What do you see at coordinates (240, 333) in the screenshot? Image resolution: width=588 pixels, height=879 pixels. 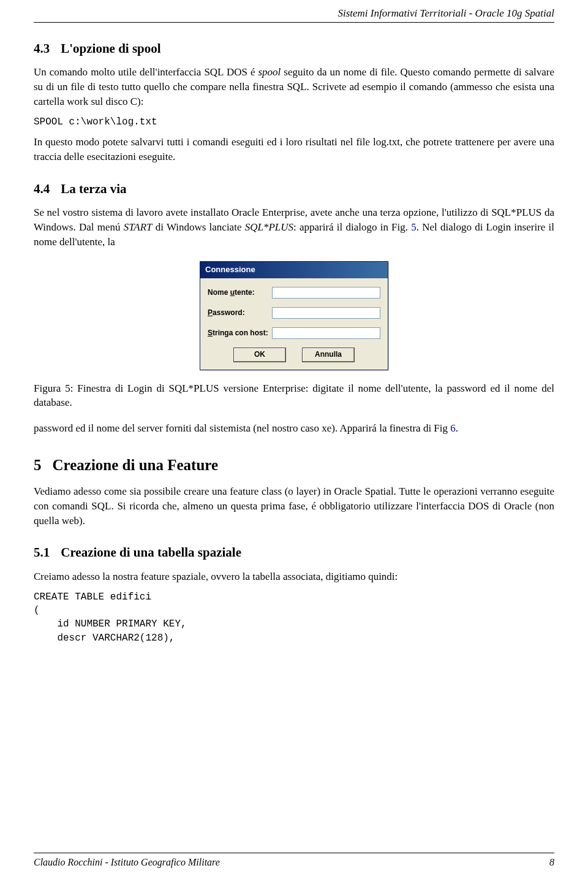 I see `hoststring-label: Stringa con host:` at bounding box center [240, 333].